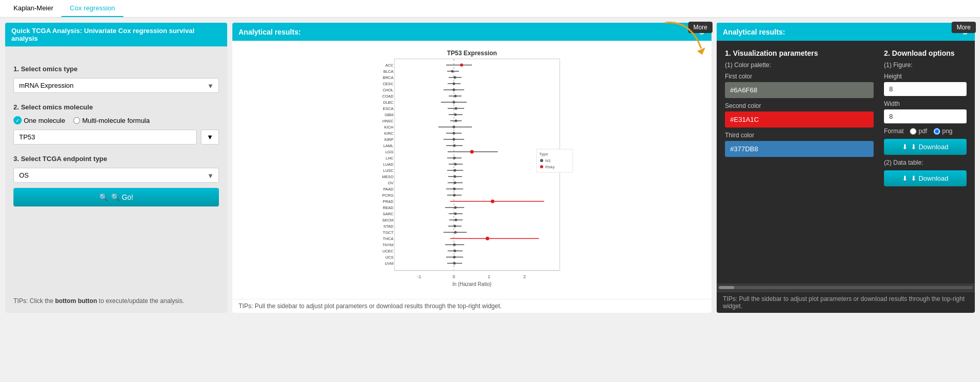  What do you see at coordinates (210, 137) in the screenshot?
I see `molecule-dropdown-icon: ▼` at bounding box center [210, 137].